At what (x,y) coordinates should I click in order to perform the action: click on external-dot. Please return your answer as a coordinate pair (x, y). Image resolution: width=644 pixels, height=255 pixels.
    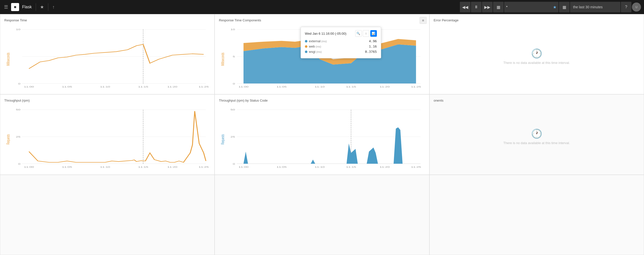
    Looking at the image, I should click on (306, 41).